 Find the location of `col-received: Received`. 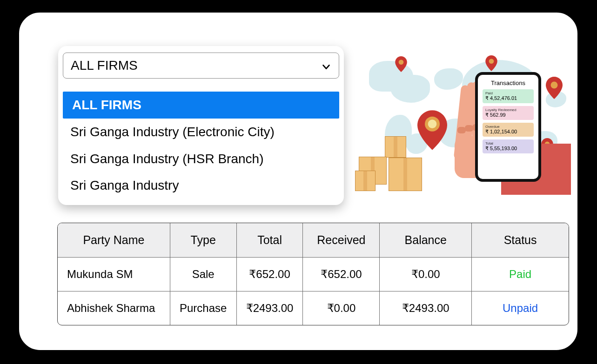

col-received: Received is located at coordinates (342, 240).